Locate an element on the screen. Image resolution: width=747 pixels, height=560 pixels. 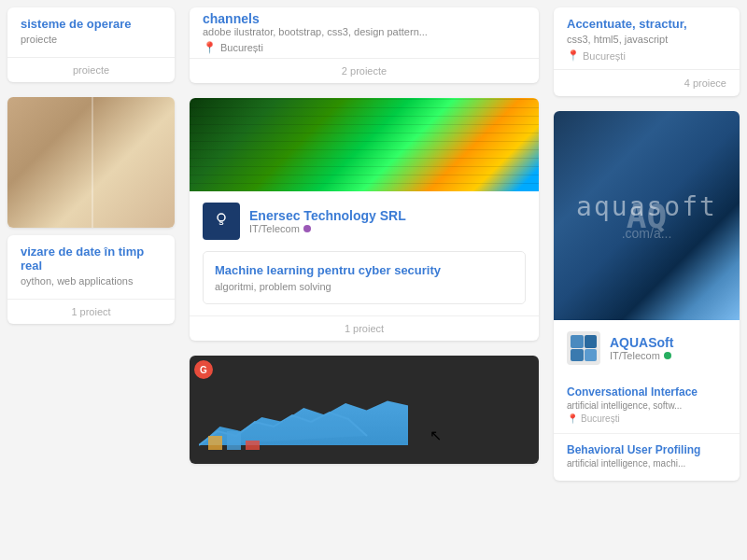
channels-name: channels is located at coordinates (364, 19).